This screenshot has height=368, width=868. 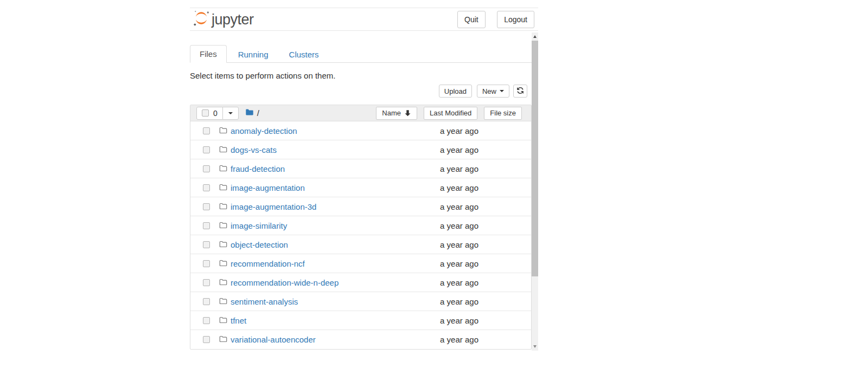 I want to click on header: jupyter Quit Logout, so click(x=364, y=20).